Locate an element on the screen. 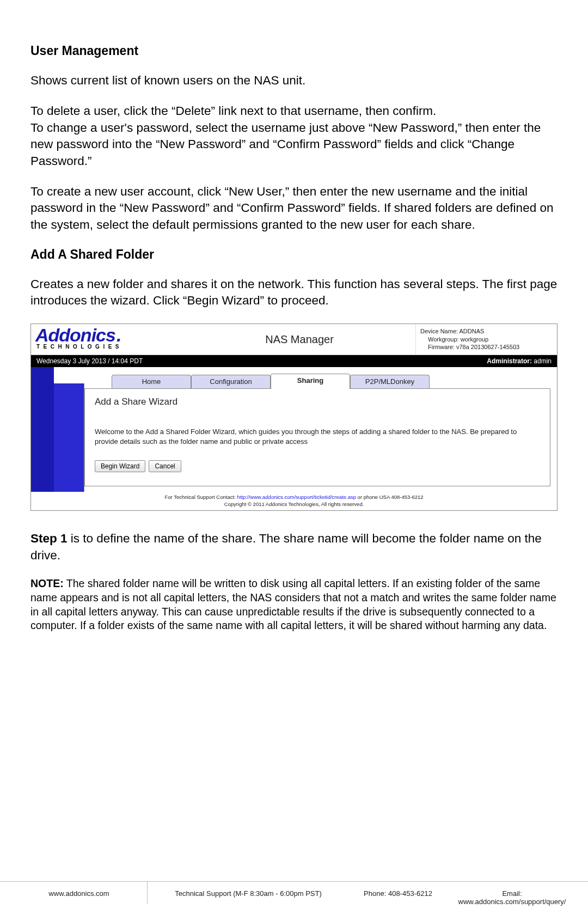 This screenshot has width=588, height=909. device-info: Device Name: ADDNAS Workgroup: workgroup… is located at coordinates (486, 340).